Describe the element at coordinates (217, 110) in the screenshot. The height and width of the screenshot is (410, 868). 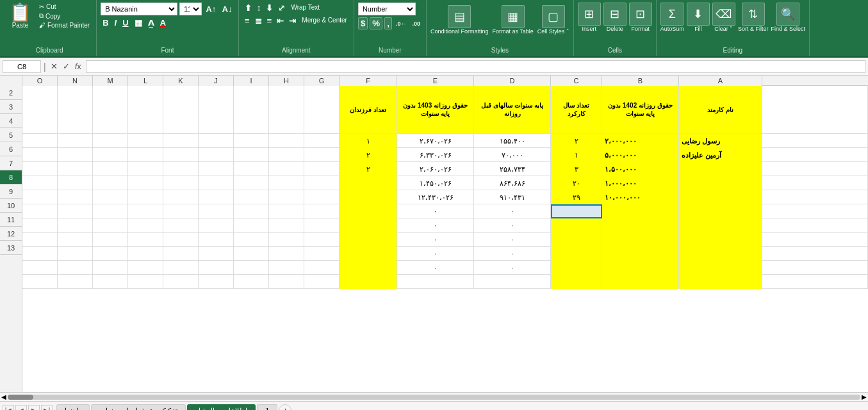
I see `cell-J2` at that location.